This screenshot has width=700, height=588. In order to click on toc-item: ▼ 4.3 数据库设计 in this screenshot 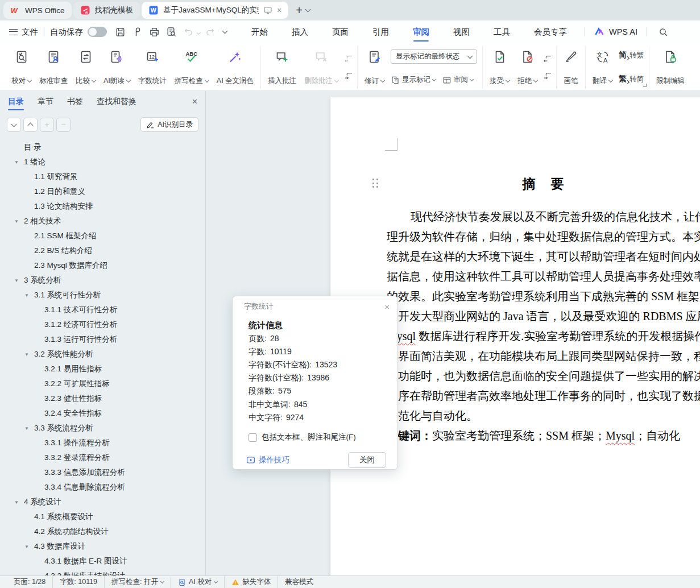, I will do `click(102, 546)`.